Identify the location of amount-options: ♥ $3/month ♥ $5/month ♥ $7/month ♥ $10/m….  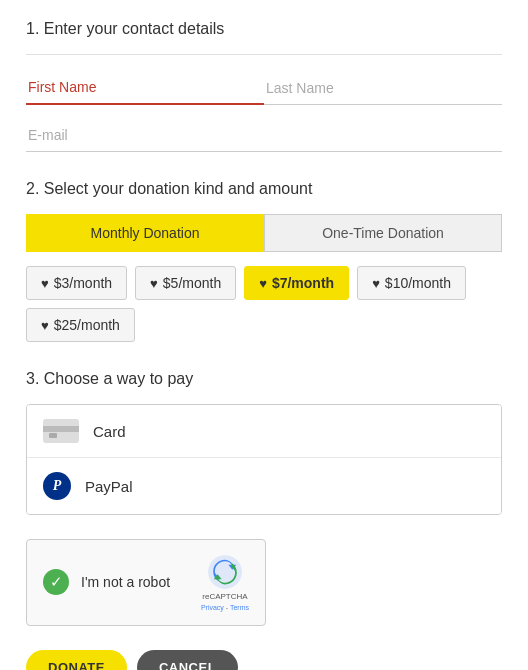
(264, 304).